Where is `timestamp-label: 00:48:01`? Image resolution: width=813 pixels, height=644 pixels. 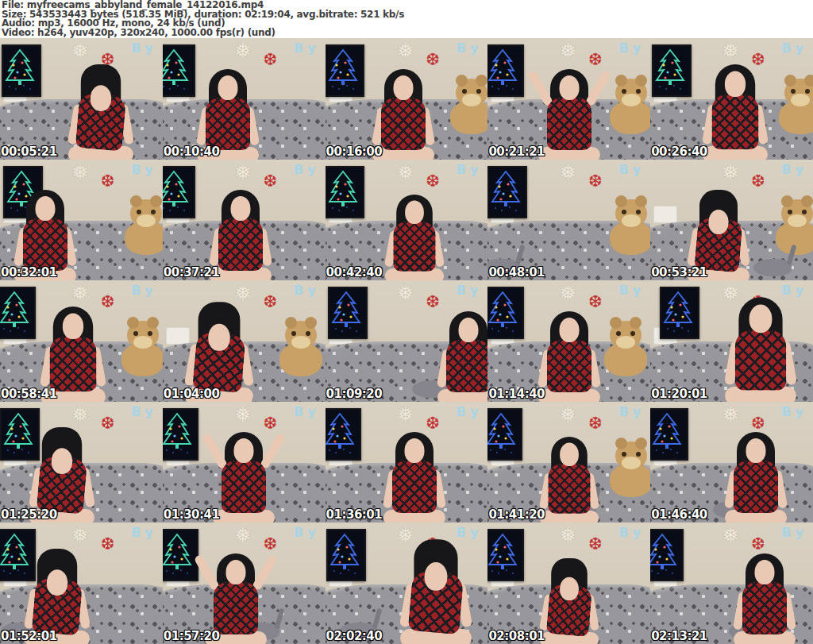 timestamp-label: 00:48:01 is located at coordinates (516, 272).